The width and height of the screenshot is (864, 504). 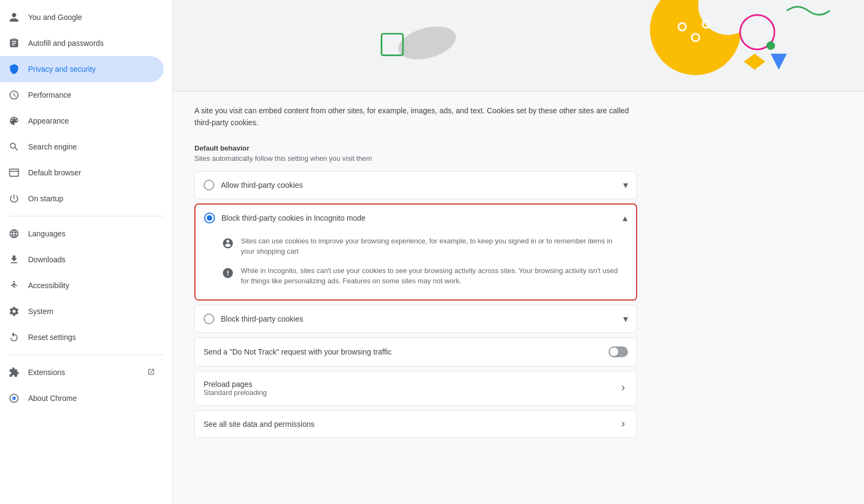 I want to click on block-incognito-header: Block third-party cookies in Incognito m…, so click(x=416, y=218).